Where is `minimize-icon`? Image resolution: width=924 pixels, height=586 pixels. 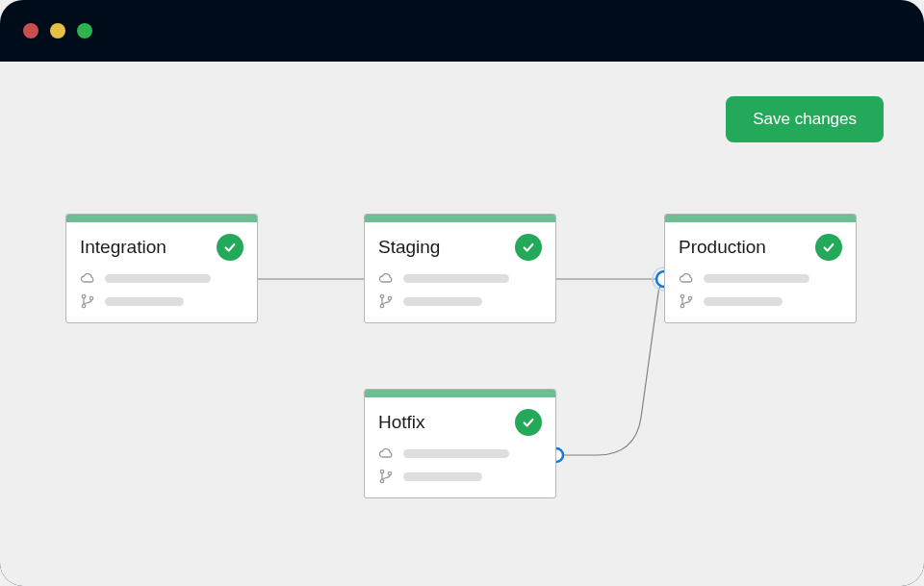 minimize-icon is located at coordinates (58, 31).